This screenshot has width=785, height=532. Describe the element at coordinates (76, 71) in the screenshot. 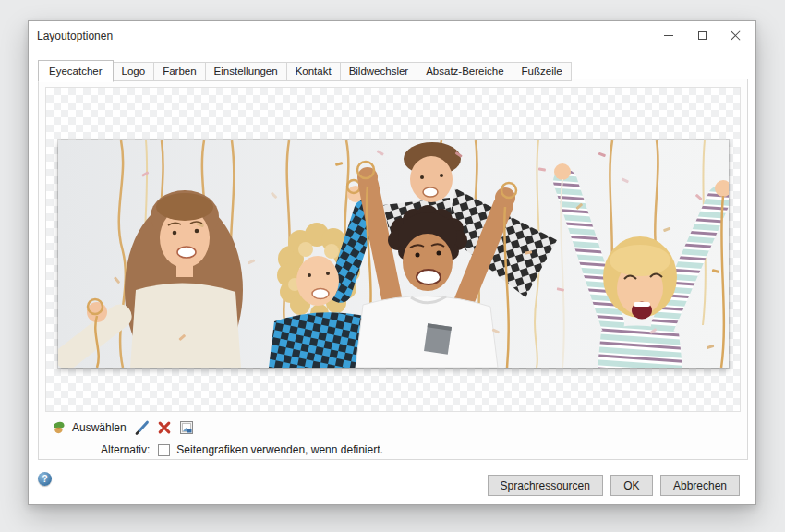

I see `tab-eyecatcher: Eyecatcher` at that location.